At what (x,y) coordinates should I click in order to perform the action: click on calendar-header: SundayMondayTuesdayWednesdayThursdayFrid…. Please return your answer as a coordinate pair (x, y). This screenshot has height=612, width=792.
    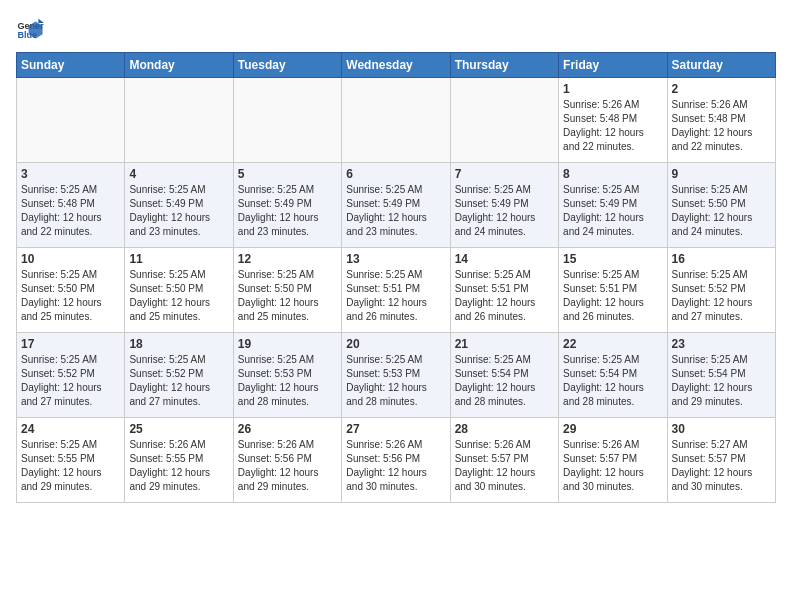
    Looking at the image, I should click on (396, 66).